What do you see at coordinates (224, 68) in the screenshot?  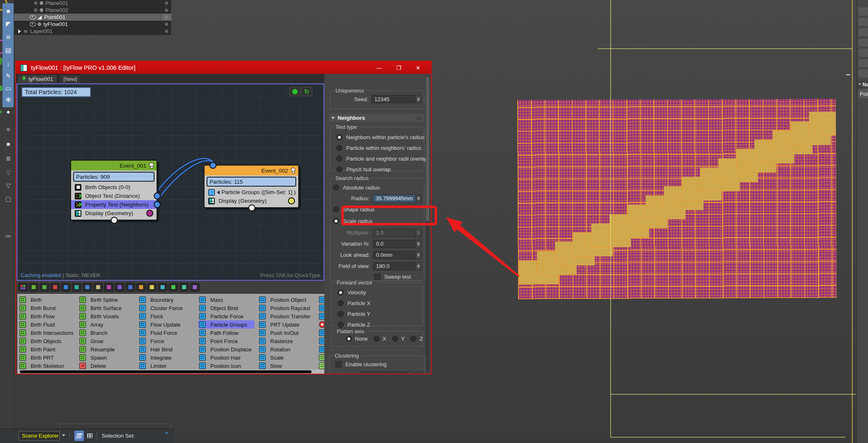 I see `window-titlebar: tyFlow001 : [tyFlow PRO v1.006 Editor] —…` at bounding box center [224, 68].